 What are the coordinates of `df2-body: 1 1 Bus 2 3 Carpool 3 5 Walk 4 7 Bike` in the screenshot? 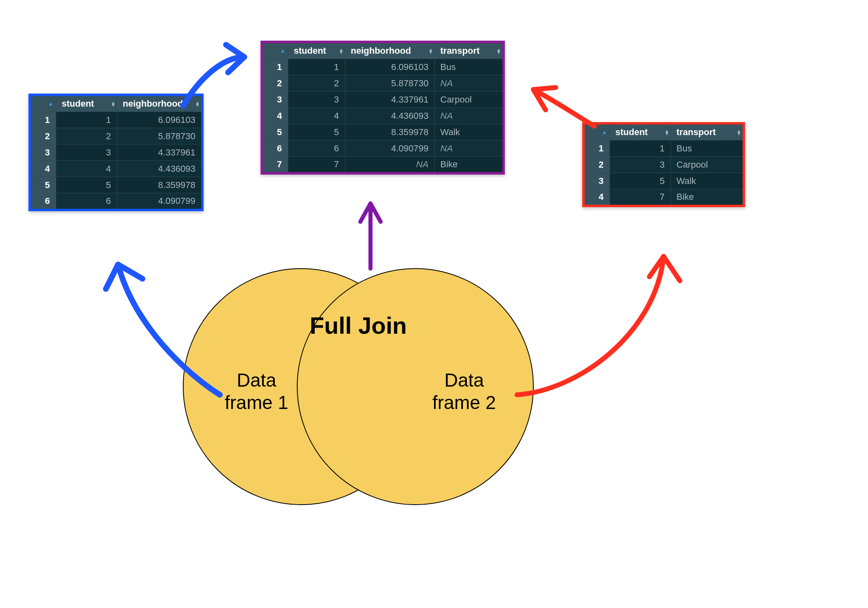 It's located at (664, 173).